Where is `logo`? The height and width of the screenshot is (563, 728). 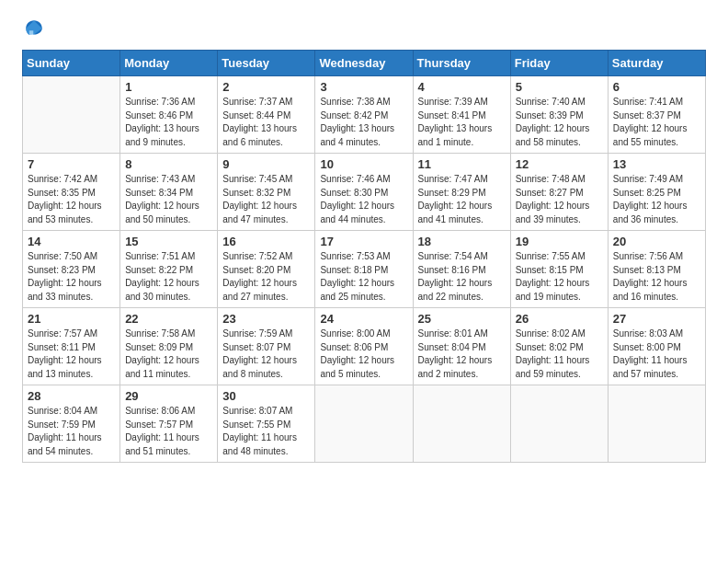 logo is located at coordinates (33, 30).